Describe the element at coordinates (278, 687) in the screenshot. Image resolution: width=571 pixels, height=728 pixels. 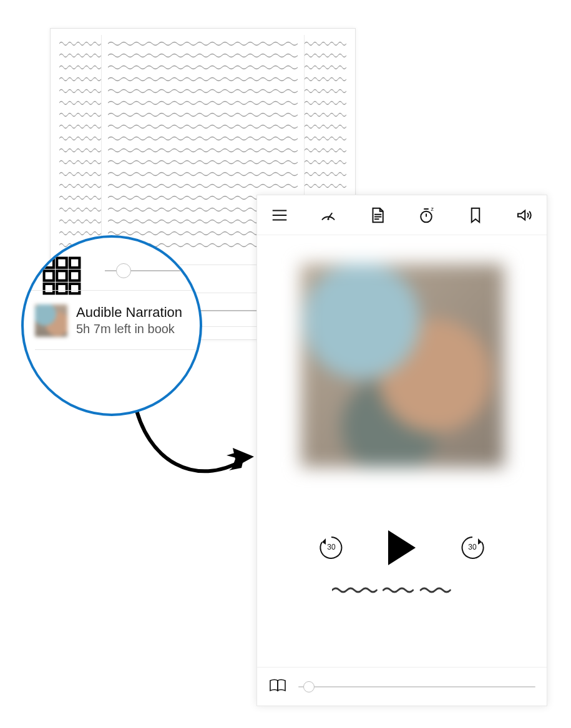
I see `open-book-icon` at that location.